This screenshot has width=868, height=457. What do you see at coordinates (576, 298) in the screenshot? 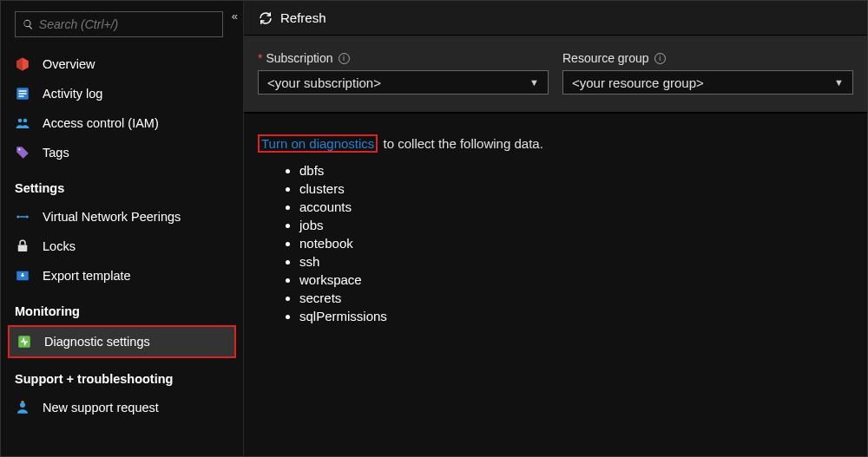
I see `list-item: secrets` at bounding box center [576, 298].